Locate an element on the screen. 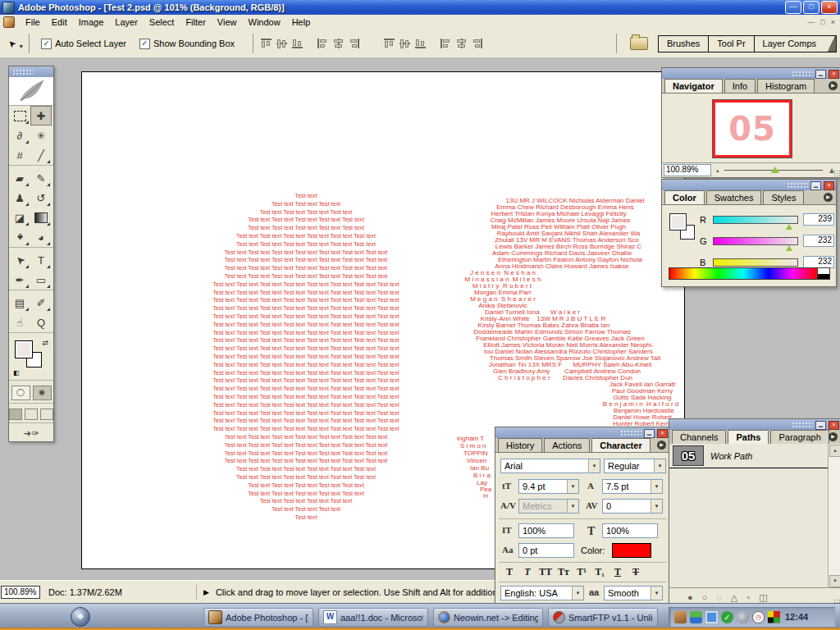 Image resolution: width=840 pixels, height=630 pixels. b-channel-value-input: 232 is located at coordinates (819, 262).